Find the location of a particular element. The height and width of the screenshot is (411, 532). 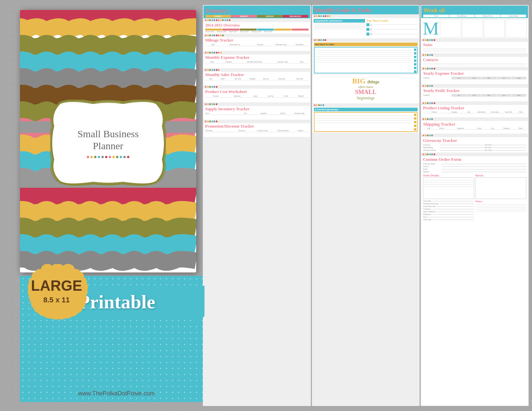

sketch-label: Sketch: is located at coordinates (501, 175).